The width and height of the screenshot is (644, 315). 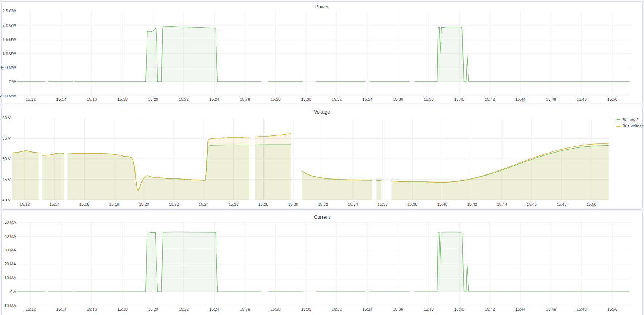 What do you see at coordinates (630, 126) in the screenshot?
I see `legend-item-bus-voltage: Bus Voltage` at bounding box center [630, 126].